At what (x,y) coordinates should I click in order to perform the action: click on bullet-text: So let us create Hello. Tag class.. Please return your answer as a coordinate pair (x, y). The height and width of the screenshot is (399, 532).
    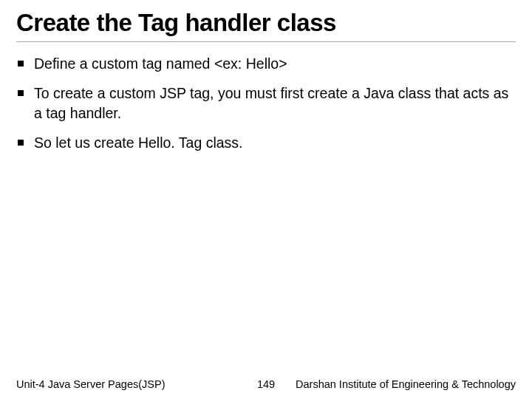
    Looking at the image, I should click on (275, 143).